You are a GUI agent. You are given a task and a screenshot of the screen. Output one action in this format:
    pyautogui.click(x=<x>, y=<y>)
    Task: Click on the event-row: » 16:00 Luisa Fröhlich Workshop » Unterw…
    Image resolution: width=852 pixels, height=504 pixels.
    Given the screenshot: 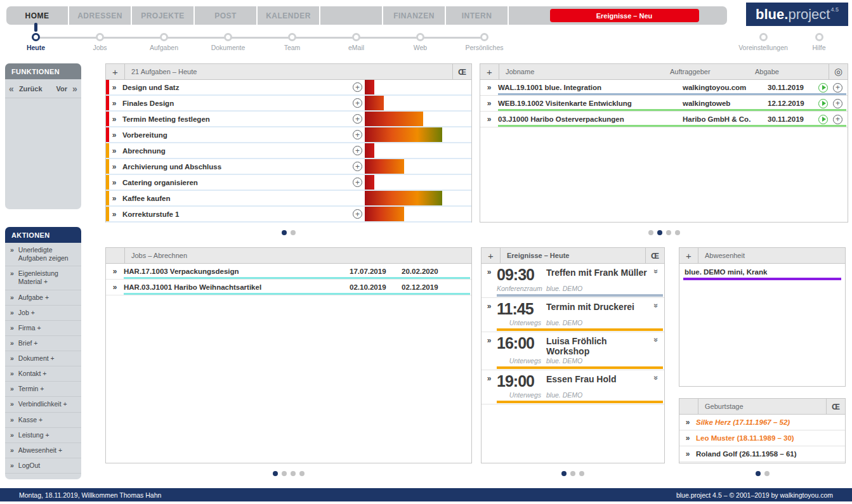 What is the action you would take?
    pyautogui.click(x=573, y=351)
    